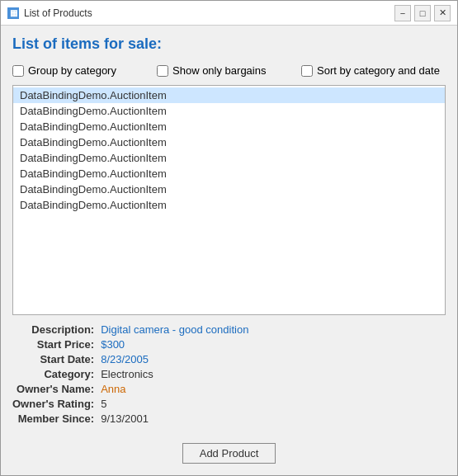  Describe the element at coordinates (403, 13) in the screenshot. I see `minimize-button: −` at that location.